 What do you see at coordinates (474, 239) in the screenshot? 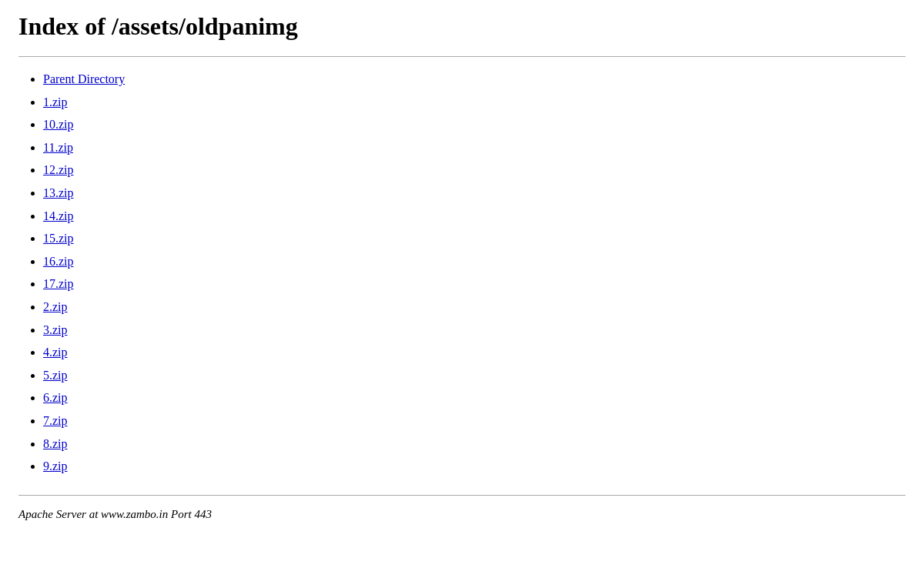
I see `list-item: 15.zip` at bounding box center [474, 239].